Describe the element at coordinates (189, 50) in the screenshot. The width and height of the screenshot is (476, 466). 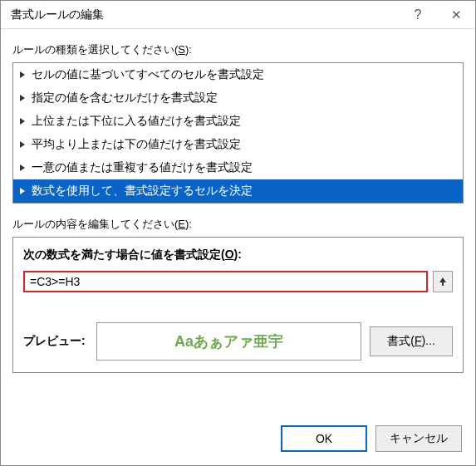
I see `rule-type-label-post: ):` at that location.